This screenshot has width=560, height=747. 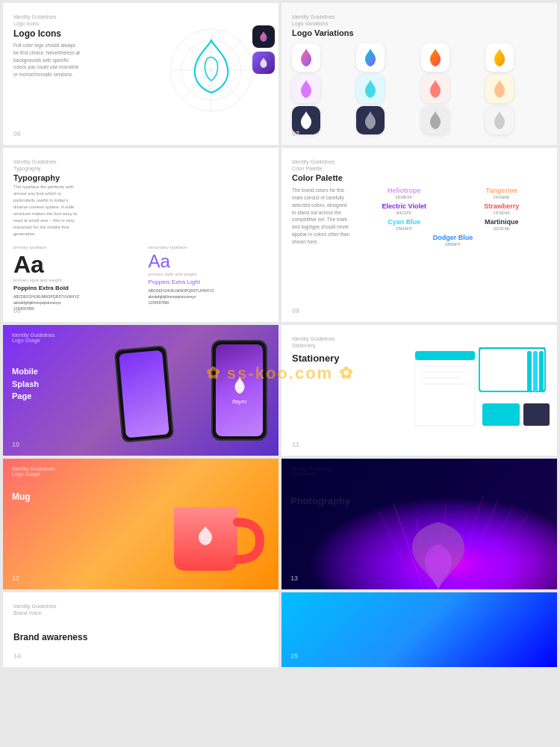 I want to click on mug-title: Mug, so click(x=34, y=497).